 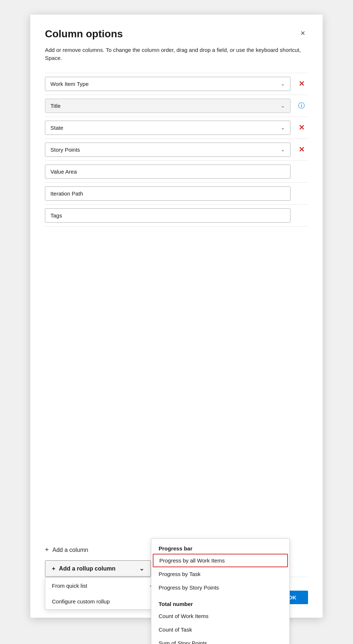 I want to click on column-row: Title ⌄ ⓘ, so click(x=176, y=106).